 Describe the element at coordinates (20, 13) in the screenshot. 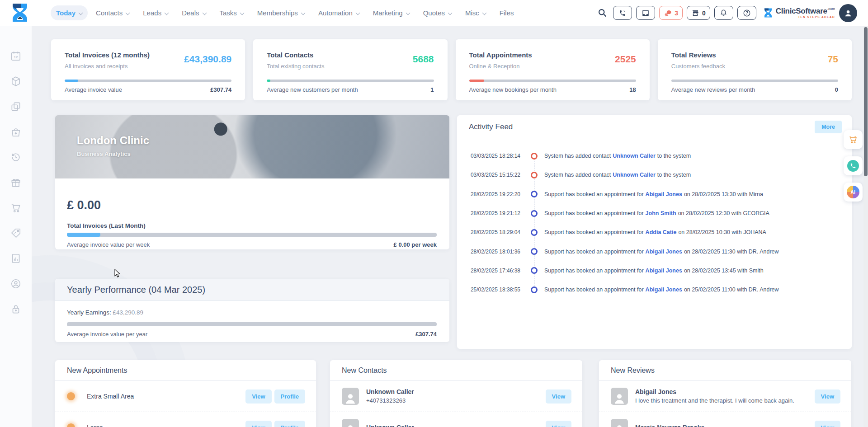

I see `app-logo-hourglass-icon` at that location.